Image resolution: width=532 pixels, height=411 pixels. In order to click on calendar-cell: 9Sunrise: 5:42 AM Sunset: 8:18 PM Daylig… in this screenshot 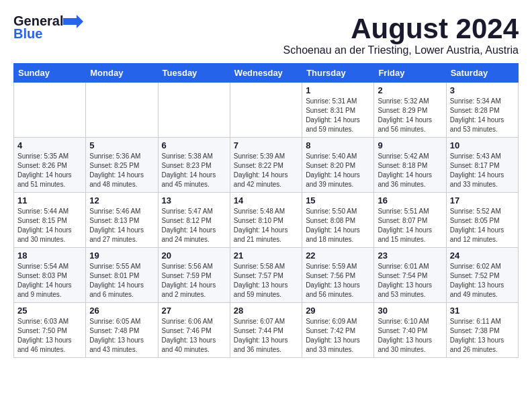, I will do `click(410, 165)`.